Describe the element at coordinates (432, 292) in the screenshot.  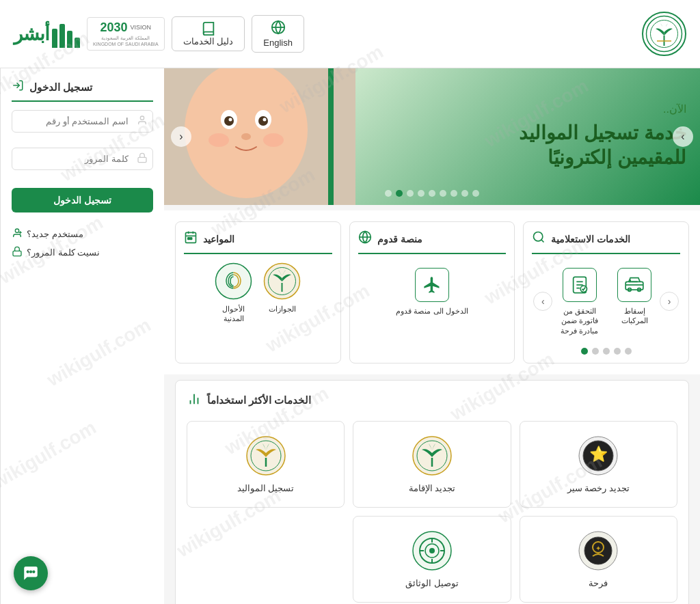
I see `platform-content: الدخول الى منصة قدوم` at that location.